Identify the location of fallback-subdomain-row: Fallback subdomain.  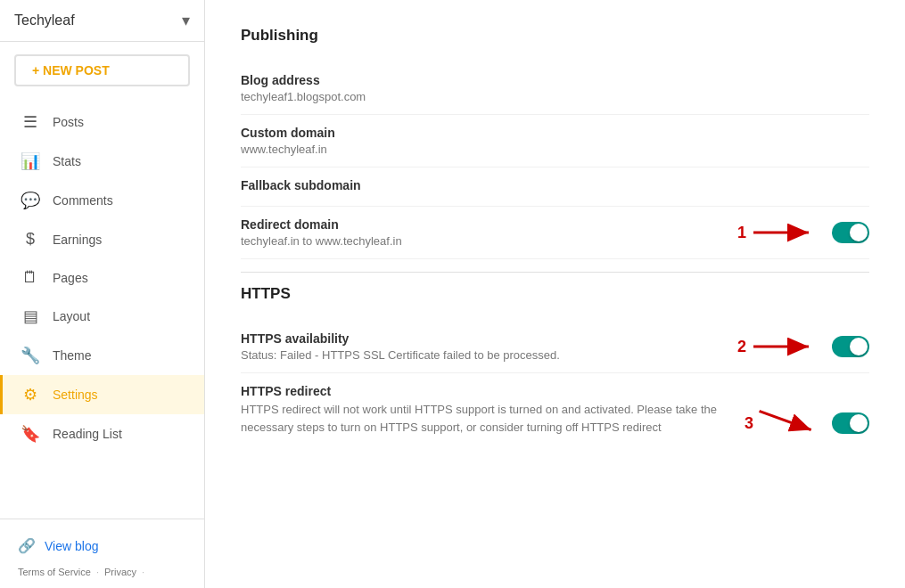
(555, 187).